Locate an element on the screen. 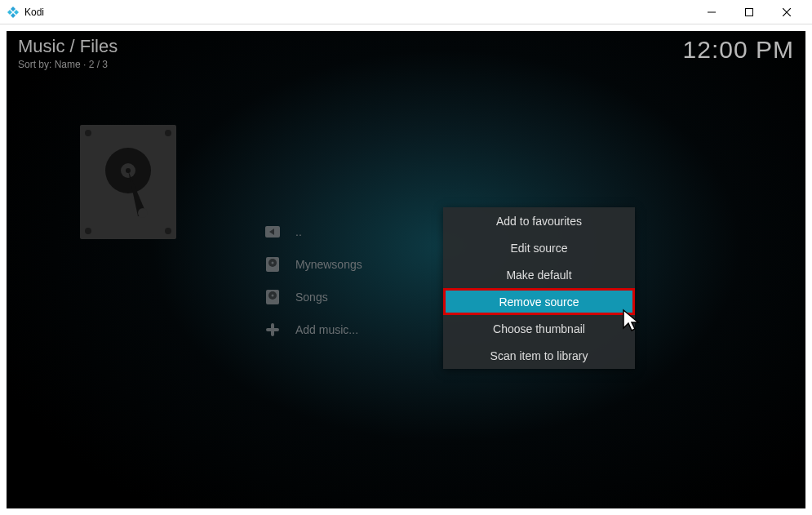 This screenshot has width=812, height=515. header: Music / Files Sort by: Name · 2 / 3 12:0… is located at coordinates (406, 53).